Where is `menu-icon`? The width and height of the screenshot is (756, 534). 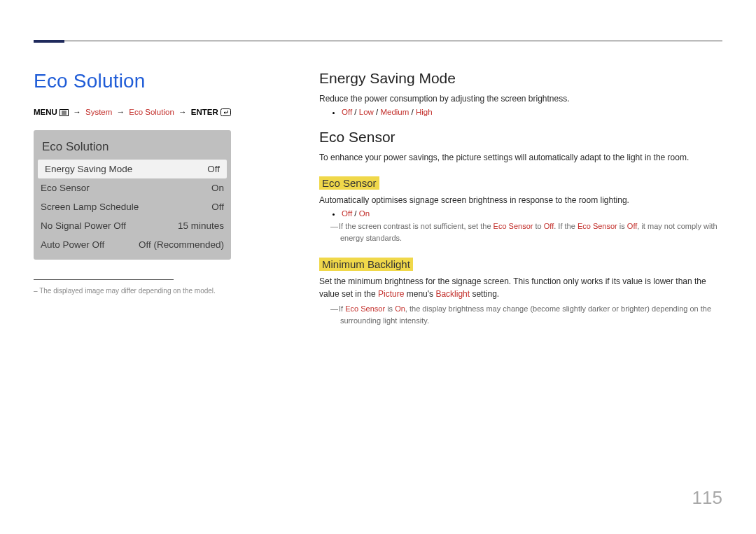 menu-icon is located at coordinates (64, 113).